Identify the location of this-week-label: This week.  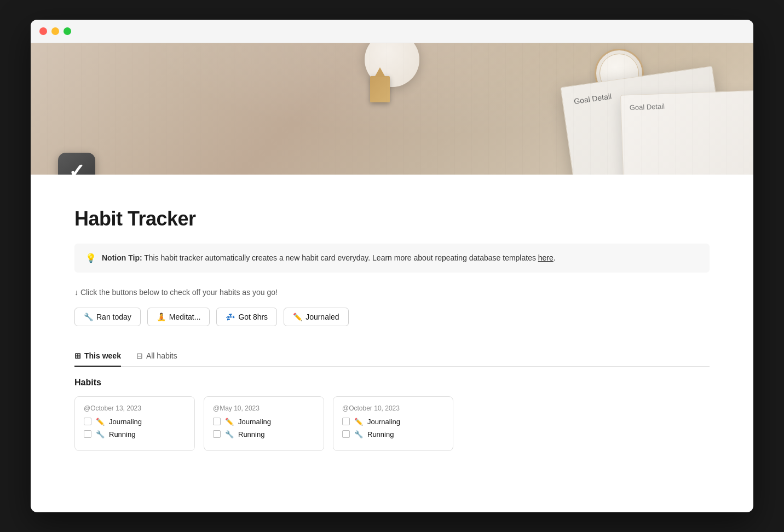
(103, 356).